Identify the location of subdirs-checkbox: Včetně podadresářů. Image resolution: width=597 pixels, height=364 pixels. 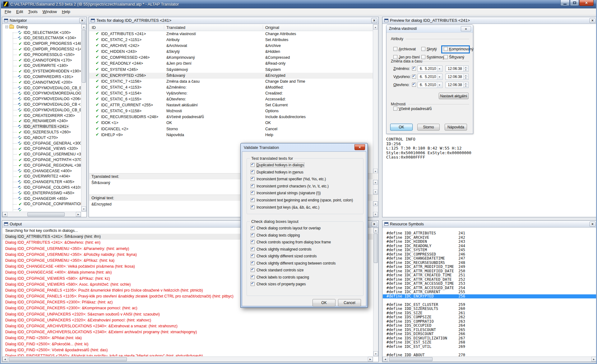
(412, 109).